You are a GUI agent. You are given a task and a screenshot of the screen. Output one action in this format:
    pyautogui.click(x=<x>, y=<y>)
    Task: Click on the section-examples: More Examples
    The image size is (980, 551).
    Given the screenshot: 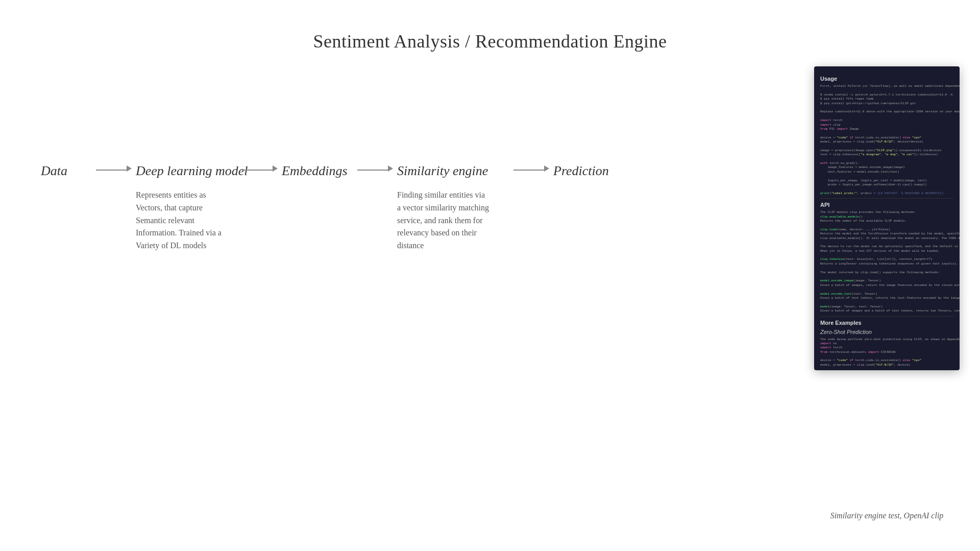 What is the action you would take?
    pyautogui.click(x=887, y=323)
    